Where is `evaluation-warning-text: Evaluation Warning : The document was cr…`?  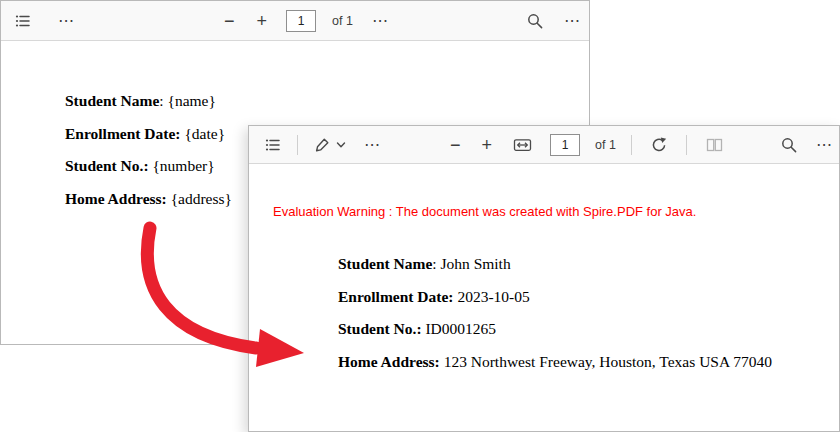 evaluation-warning-text: Evaluation Warning : The document was cr… is located at coordinates (484, 212).